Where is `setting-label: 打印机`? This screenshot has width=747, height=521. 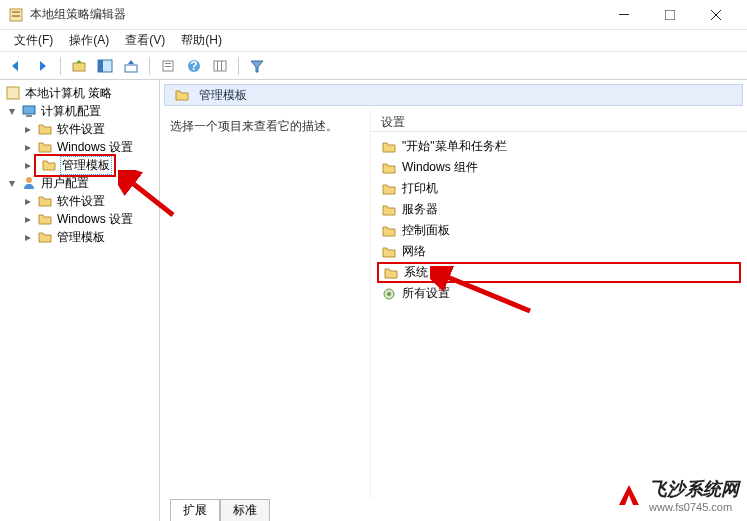 setting-label: 打印机 is located at coordinates (420, 188).